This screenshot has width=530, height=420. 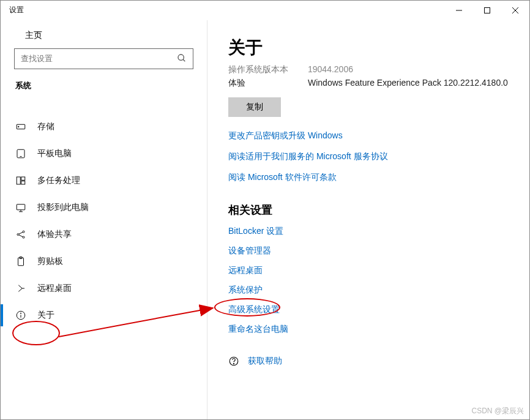 What do you see at coordinates (21, 208) in the screenshot?
I see `project-icon` at bounding box center [21, 208].